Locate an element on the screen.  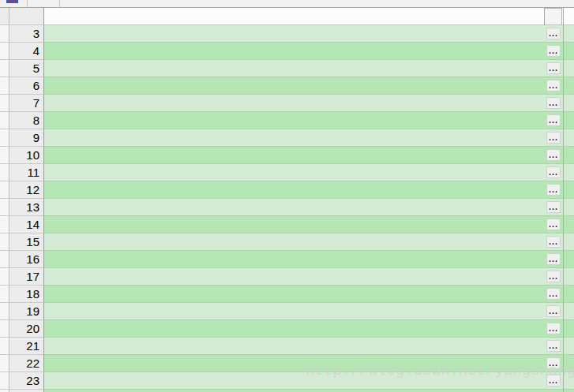
plan-output-cell: | 2 | NESTED LOOPS | | 1 | 539 | 5 (0)| … is located at coordinates (304, 207).